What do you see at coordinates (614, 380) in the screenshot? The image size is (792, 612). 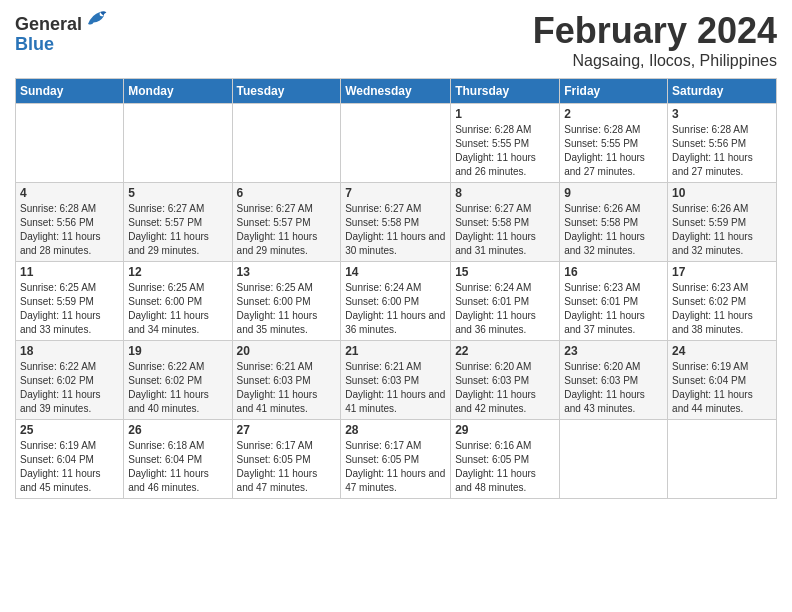 I see `calendar-cell: 23Sunrise: 6:20 AM Sunset: 6:03 PM Dayli…` at bounding box center [614, 380].